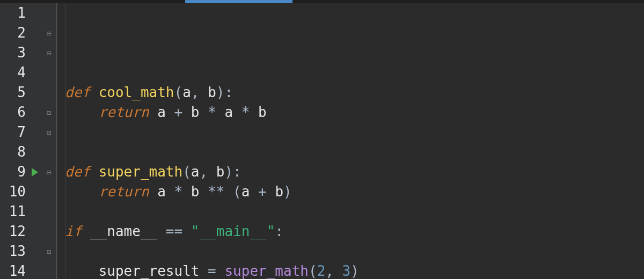 The width and height of the screenshot is (644, 279). Describe the element at coordinates (65, 141) in the screenshot. I see `indent-guide` at that location.